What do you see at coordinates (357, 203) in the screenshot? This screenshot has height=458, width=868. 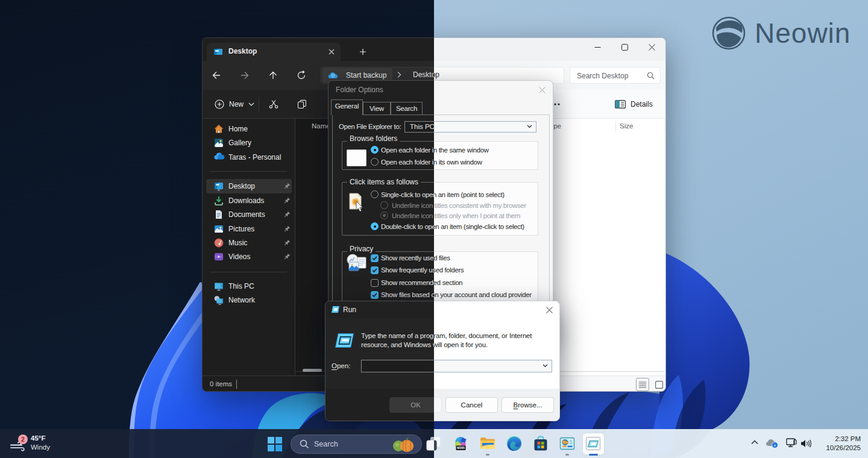 I see `click-items-icon` at bounding box center [357, 203].